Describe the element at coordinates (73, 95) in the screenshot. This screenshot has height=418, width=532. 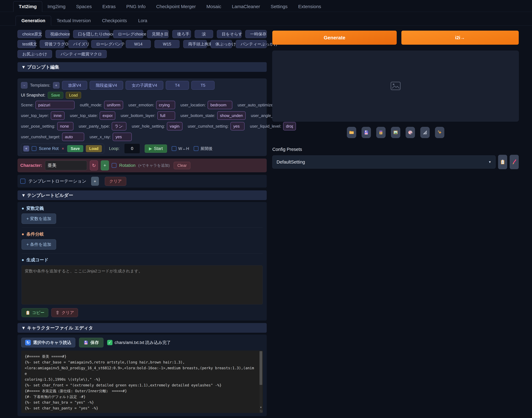
I see `snapshot-load-button: Load` at that location.